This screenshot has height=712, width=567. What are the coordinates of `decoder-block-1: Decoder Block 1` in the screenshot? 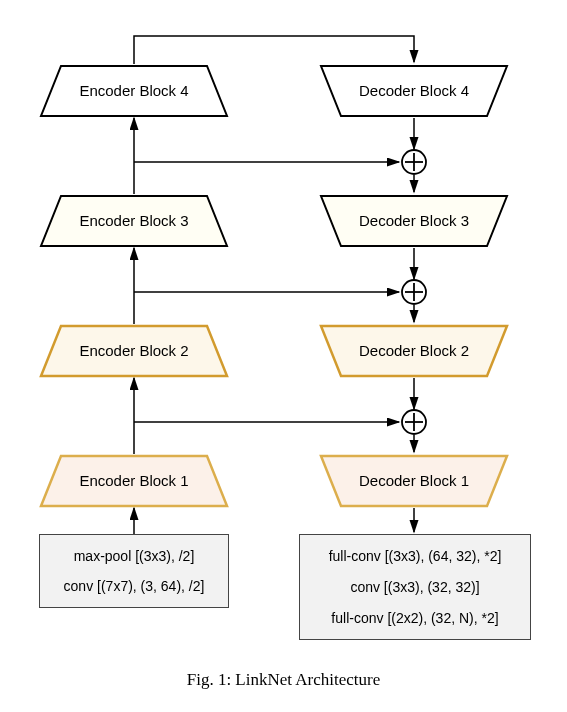 It's located at (414, 480).